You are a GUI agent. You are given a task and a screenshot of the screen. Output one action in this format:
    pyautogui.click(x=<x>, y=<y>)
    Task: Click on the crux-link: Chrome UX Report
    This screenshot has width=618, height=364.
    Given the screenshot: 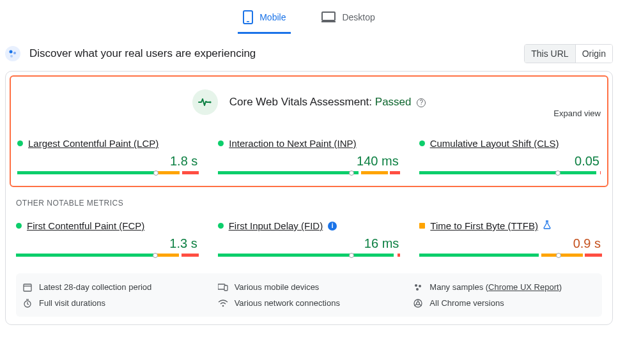 What is the action you would take?
    pyautogui.click(x=524, y=287)
    